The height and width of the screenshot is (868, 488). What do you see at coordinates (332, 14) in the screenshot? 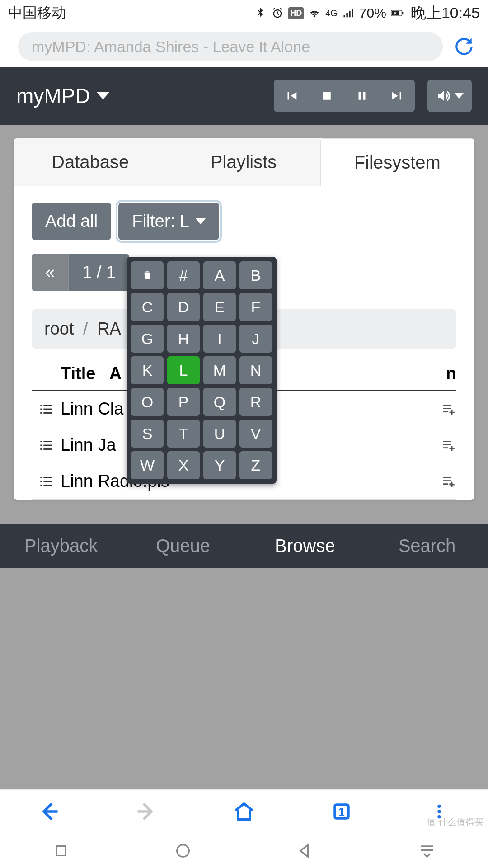
I see `network-label: 4G` at bounding box center [332, 14].